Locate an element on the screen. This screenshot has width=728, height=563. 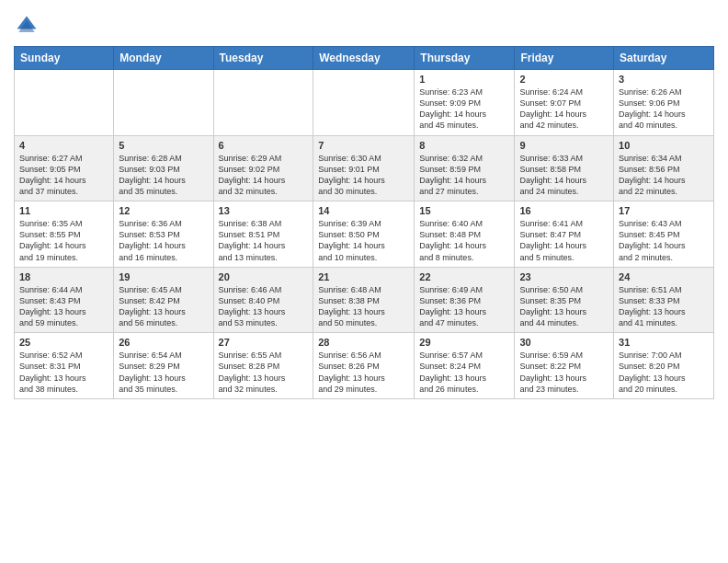
day-info: Sunrise: 6:57 AM Sunset: 8:24 PM Dayligh… is located at coordinates (464, 372).